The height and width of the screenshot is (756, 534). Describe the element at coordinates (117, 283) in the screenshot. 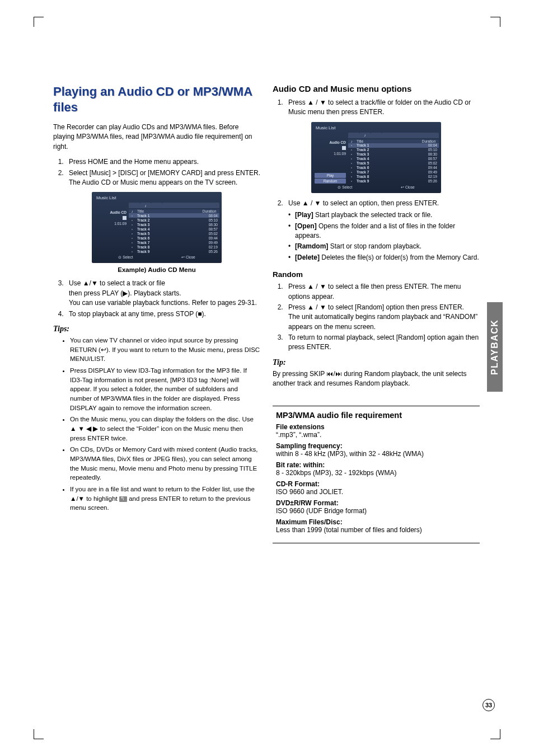

I see `step-3a: Use ▲/▼ to select a track or file` at that location.